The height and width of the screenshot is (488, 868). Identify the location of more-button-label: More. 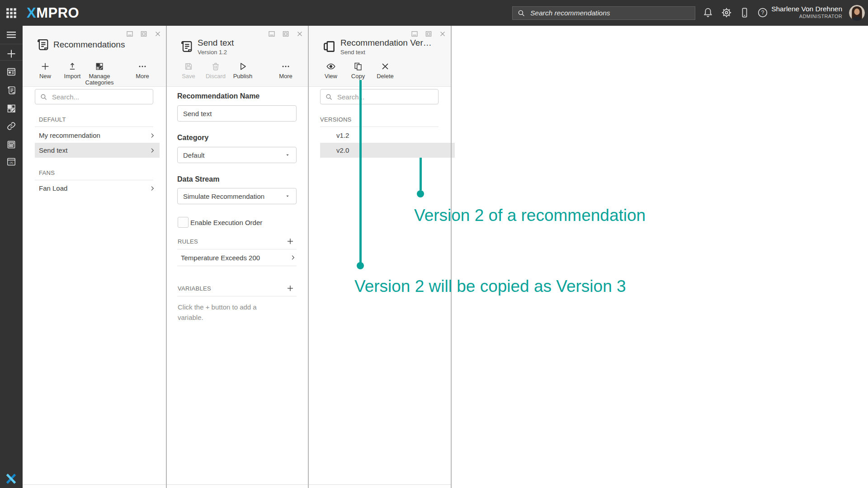
(286, 76).